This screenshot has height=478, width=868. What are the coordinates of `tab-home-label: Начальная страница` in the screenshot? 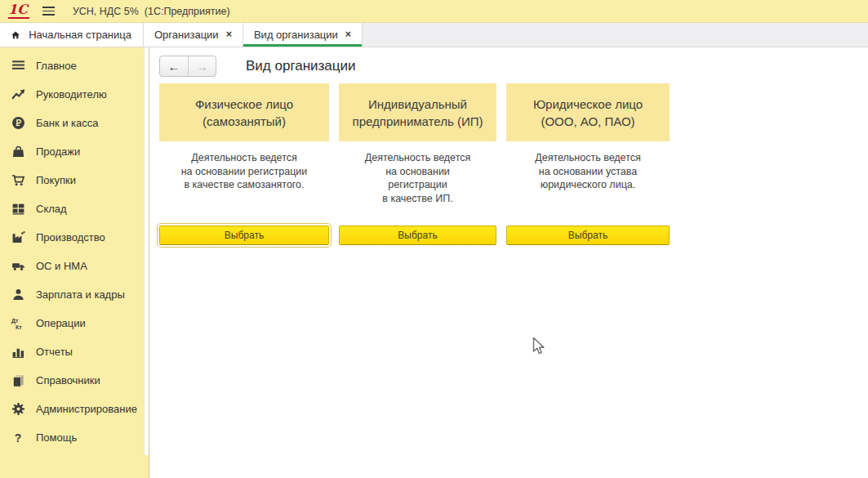 It's located at (80, 34).